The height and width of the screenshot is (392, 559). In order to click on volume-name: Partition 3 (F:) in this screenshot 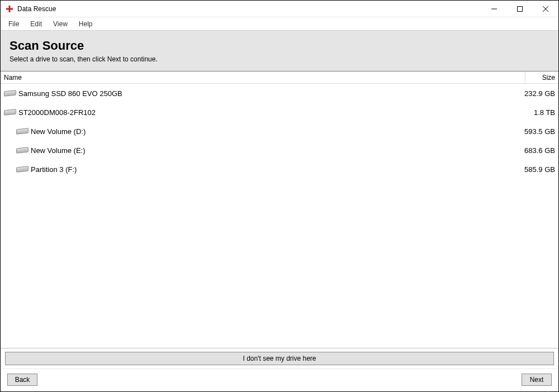, I will do `click(277, 170)`.